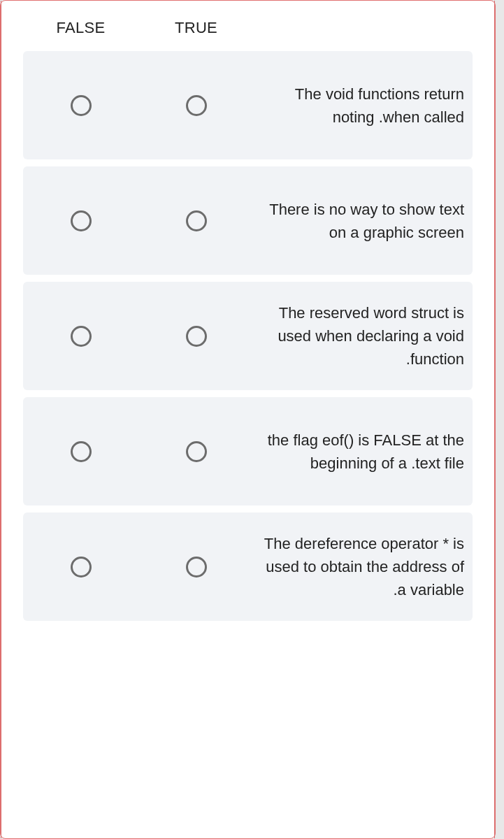 This screenshot has width=504, height=839. What do you see at coordinates (359, 106) in the screenshot?
I see `question-text: The void functions return noting .when c…` at bounding box center [359, 106].